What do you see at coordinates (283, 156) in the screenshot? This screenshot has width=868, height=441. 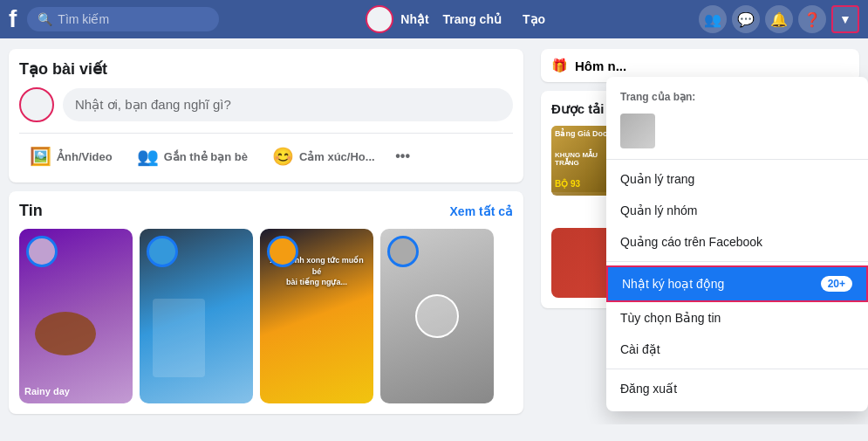 I see `feeling-icon: 😊` at bounding box center [283, 156].